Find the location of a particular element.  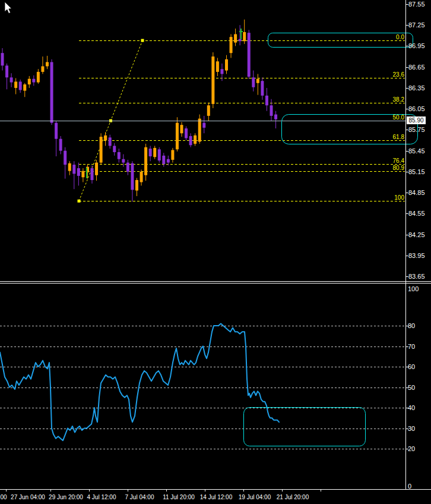

bid-price-value: 85.90 is located at coordinates (416, 120).